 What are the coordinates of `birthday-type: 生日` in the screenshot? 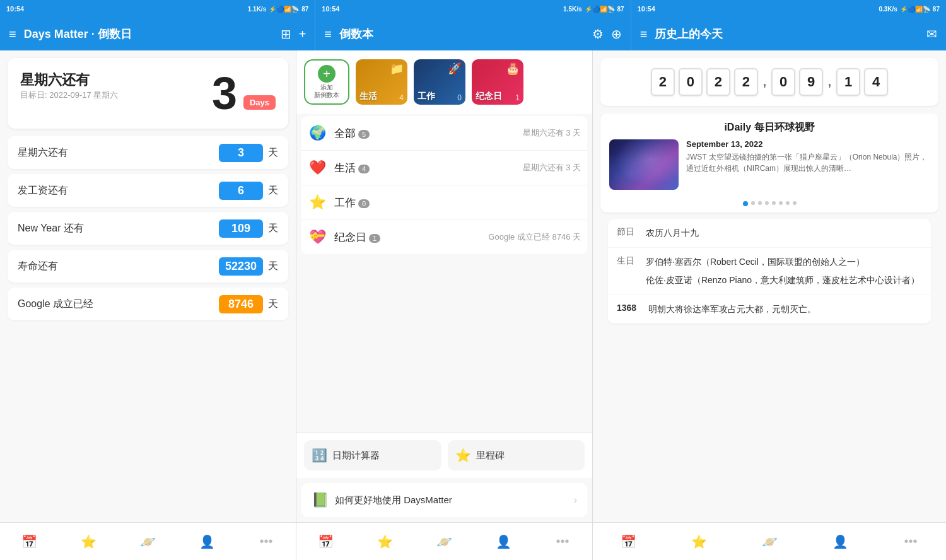 It's located at (628, 261).